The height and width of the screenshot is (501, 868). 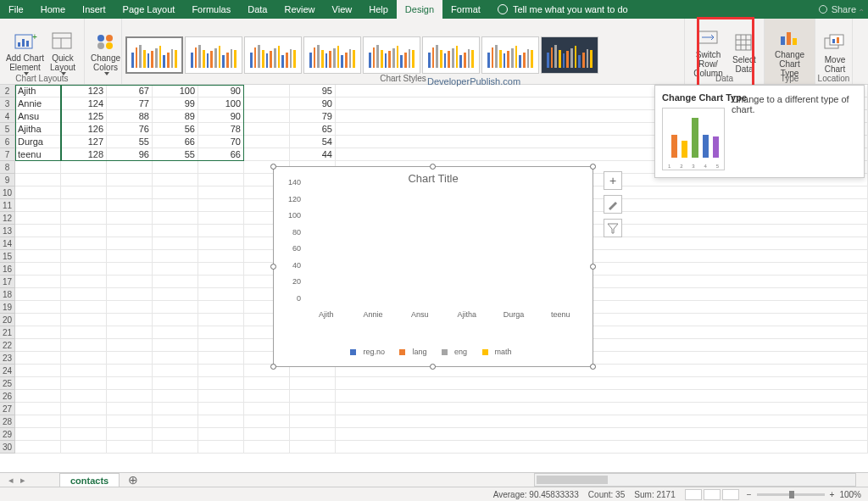 What do you see at coordinates (130, 117) in the screenshot?
I see `cell: 88` at bounding box center [130, 117].